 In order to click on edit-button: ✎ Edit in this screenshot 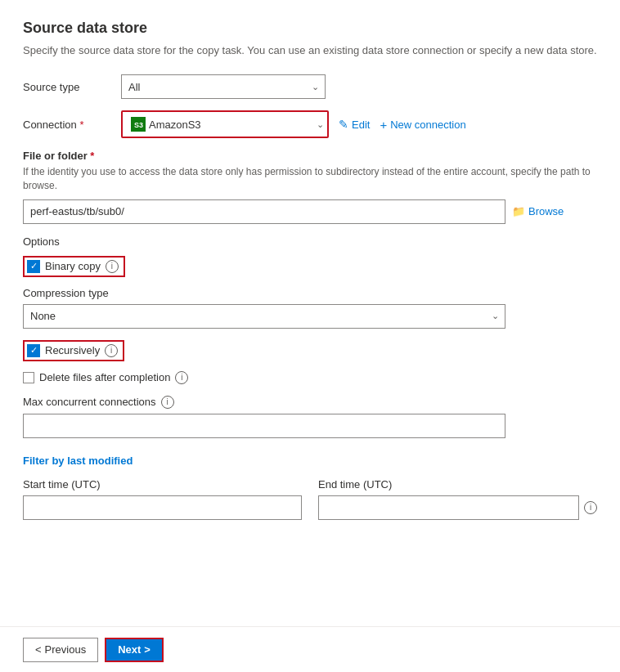, I will do `click(354, 124)`.